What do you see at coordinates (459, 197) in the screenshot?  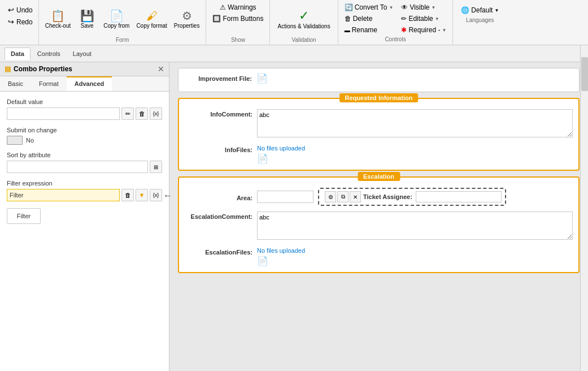 I see `ticket-assignee-input` at bounding box center [459, 197].